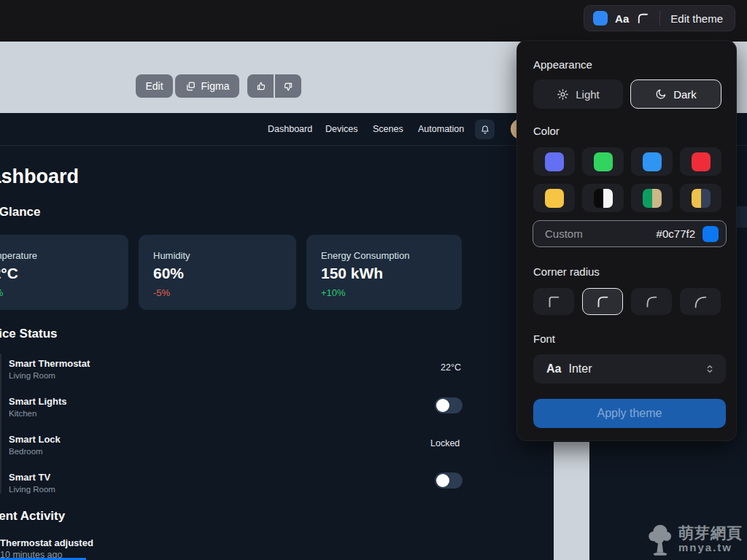 The width and height of the screenshot is (747, 560). Describe the element at coordinates (64, 273) in the screenshot. I see `stat-card-temperature: Temperature 22°C +2%` at that location.